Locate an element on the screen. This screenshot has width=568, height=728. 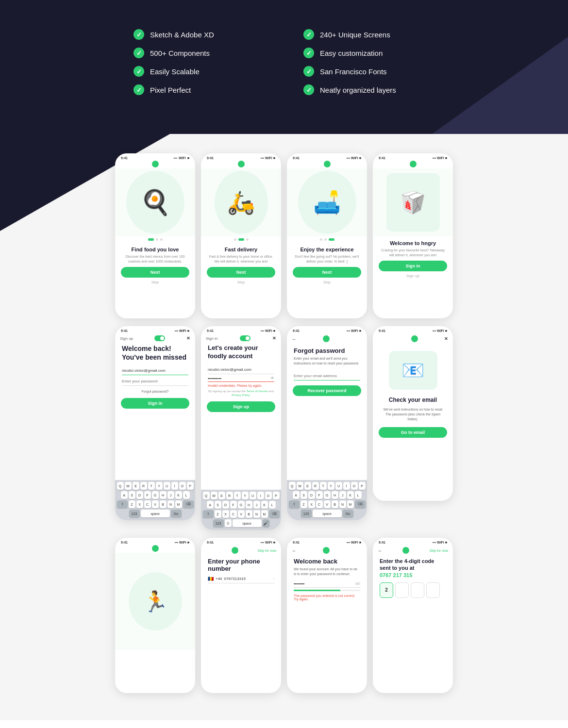
eye-icon: 👁 is located at coordinates (272, 379).